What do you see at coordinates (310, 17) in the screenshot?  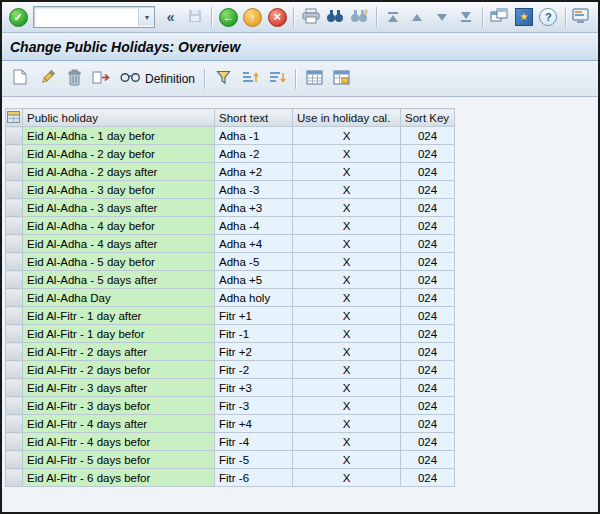 I see `print-button` at bounding box center [310, 17].